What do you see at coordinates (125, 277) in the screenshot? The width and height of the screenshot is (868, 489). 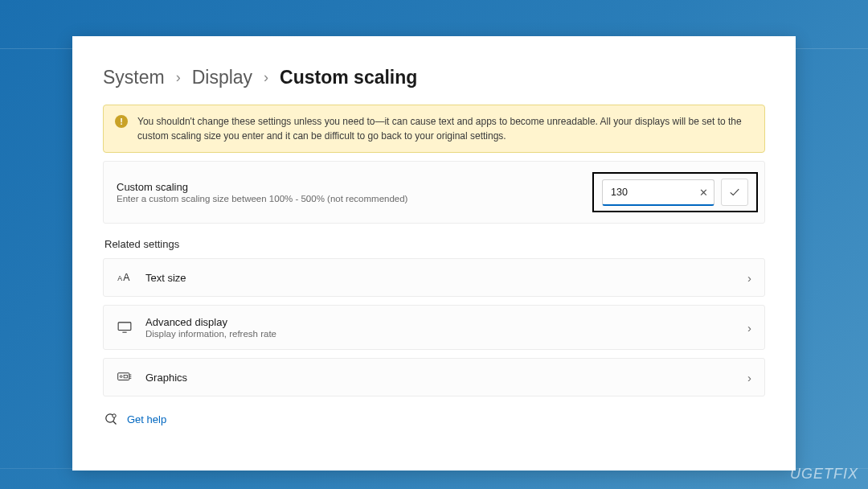 I see `text-size-icon: AA` at bounding box center [125, 277].